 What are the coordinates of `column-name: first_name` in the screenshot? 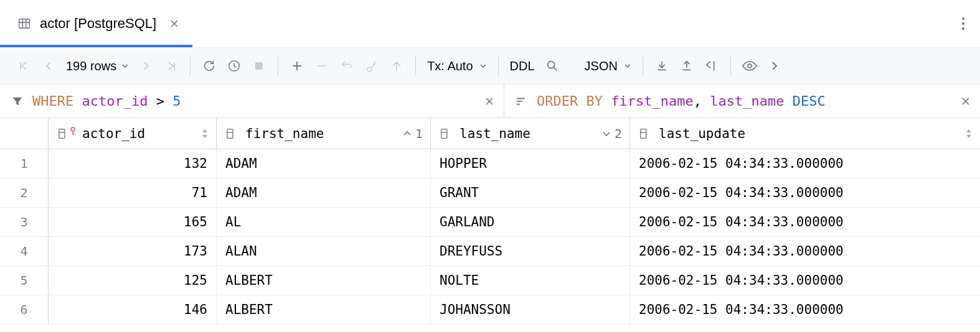 It's located at (285, 134).